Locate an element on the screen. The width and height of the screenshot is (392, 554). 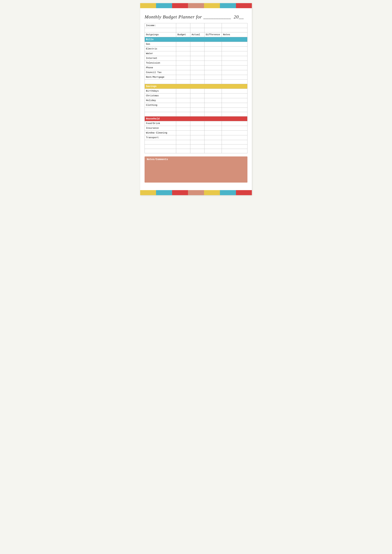
saving-holiday-difference is located at coordinates (213, 100).